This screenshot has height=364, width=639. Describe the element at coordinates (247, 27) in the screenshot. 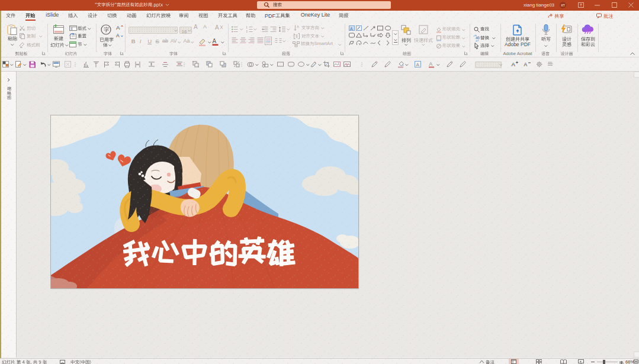

I see `svg-text: 1` at that location.